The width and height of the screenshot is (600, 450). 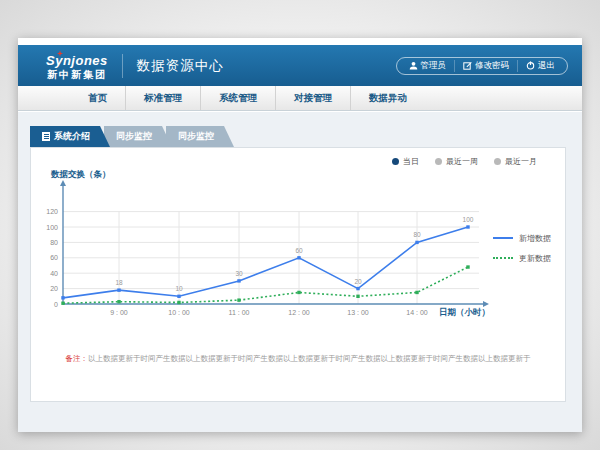 What do you see at coordinates (468, 66) in the screenshot?
I see `edit-icon` at bounding box center [468, 66].